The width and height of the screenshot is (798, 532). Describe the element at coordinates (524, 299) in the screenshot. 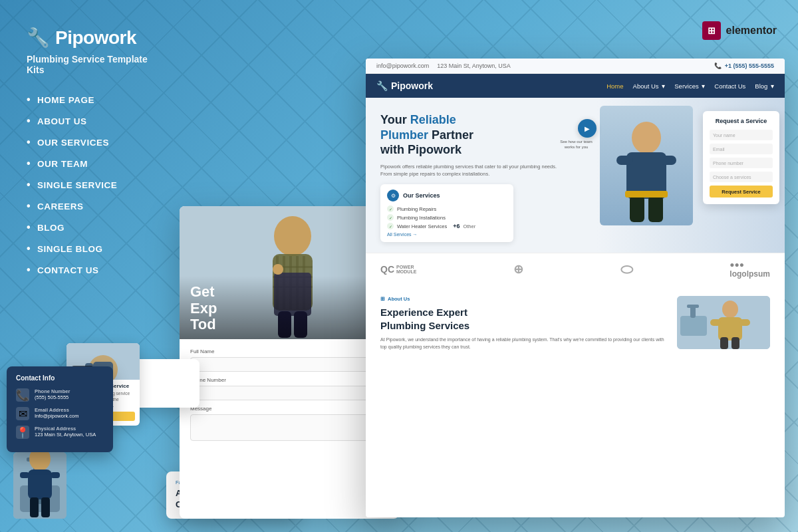

I see `about-section-label: About Us` at that location.